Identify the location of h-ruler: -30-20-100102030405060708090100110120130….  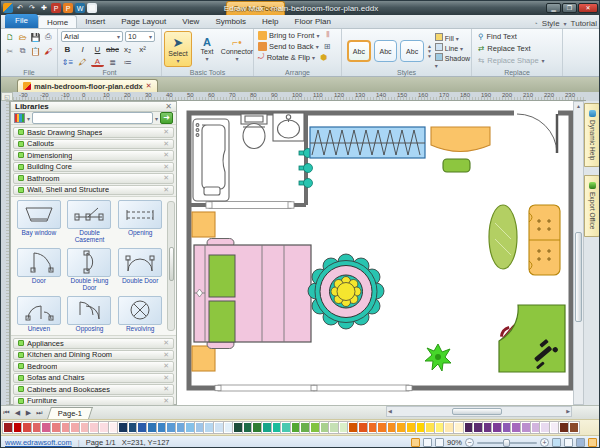
(300, 96).